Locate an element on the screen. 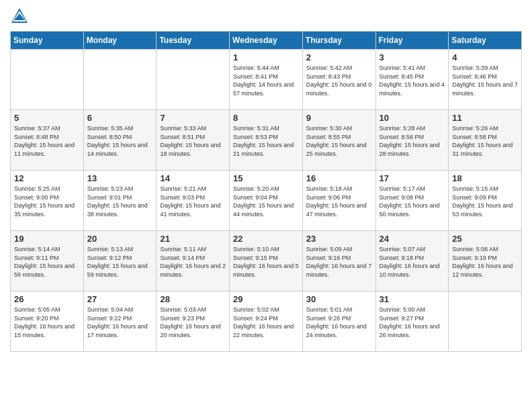 The width and height of the screenshot is (532, 411). day-number: 8 is located at coordinates (266, 118).